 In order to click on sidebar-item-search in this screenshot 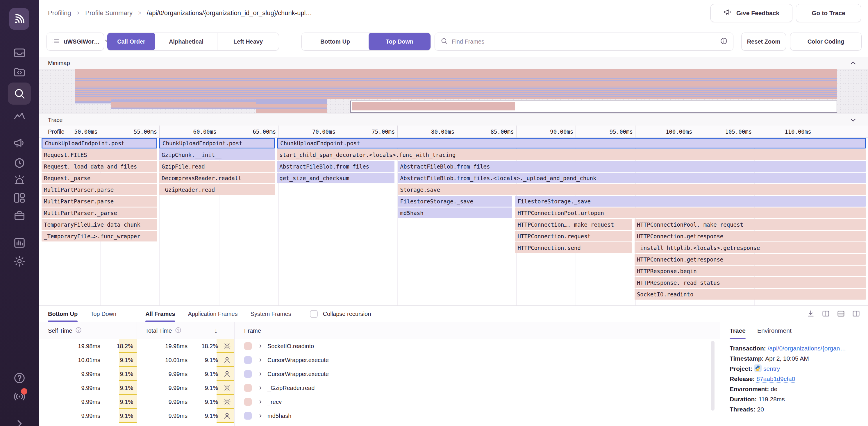, I will do `click(20, 94)`.